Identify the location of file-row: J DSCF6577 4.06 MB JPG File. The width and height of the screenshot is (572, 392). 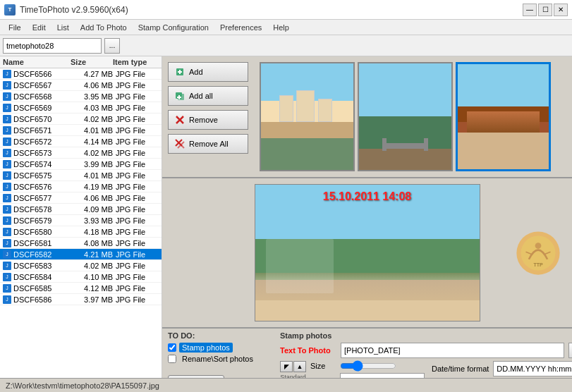
(80, 198).